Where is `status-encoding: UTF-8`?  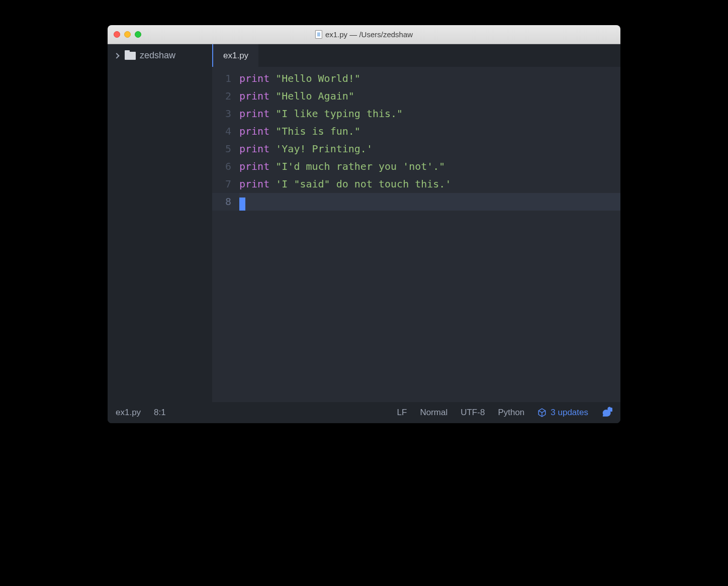 status-encoding: UTF-8 is located at coordinates (473, 413).